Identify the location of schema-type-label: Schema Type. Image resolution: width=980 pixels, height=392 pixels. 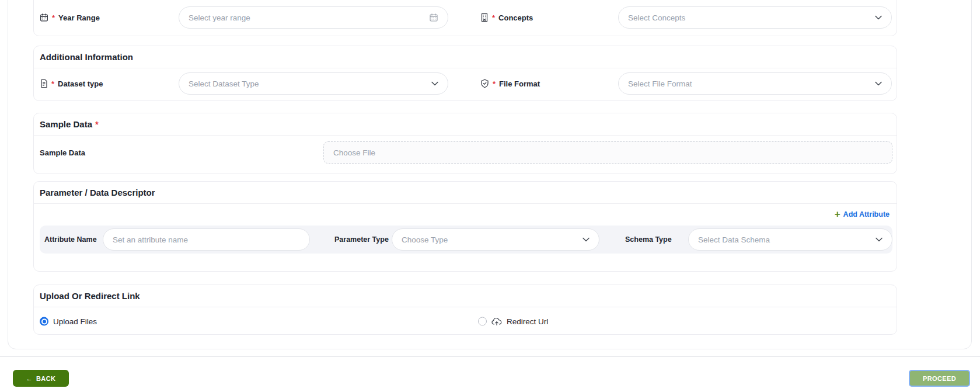
(648, 240).